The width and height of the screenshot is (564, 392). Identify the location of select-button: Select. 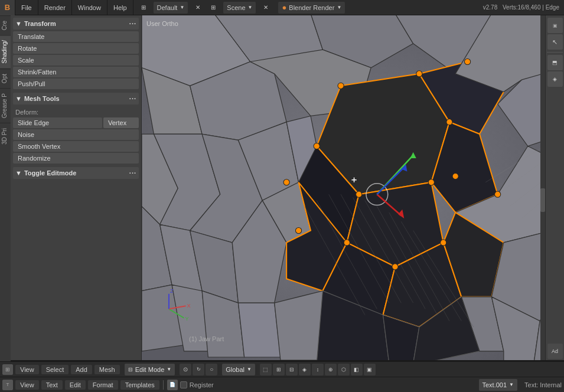
(56, 370).